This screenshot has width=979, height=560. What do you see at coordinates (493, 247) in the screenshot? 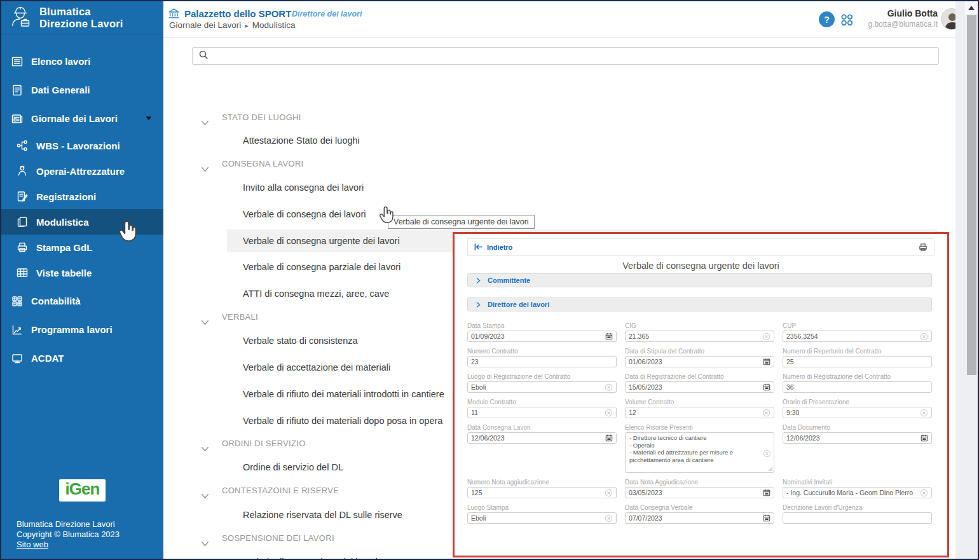
I see `back-button: Indietro` at bounding box center [493, 247].